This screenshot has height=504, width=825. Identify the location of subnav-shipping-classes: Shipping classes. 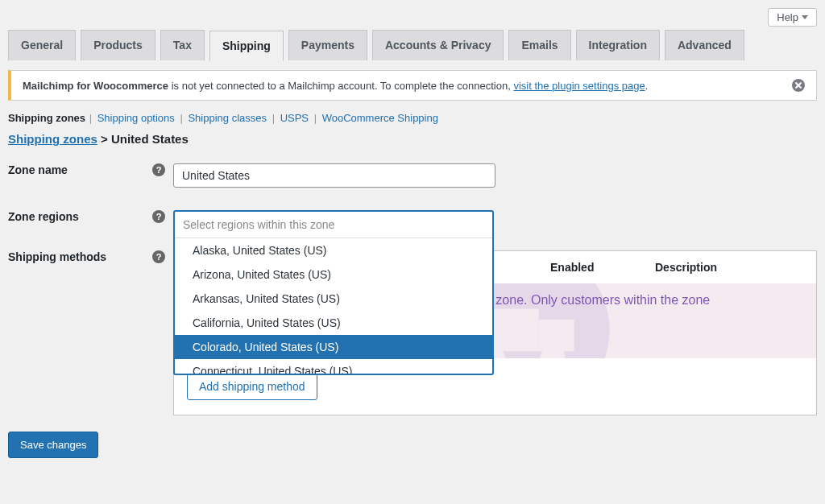
(227, 118).